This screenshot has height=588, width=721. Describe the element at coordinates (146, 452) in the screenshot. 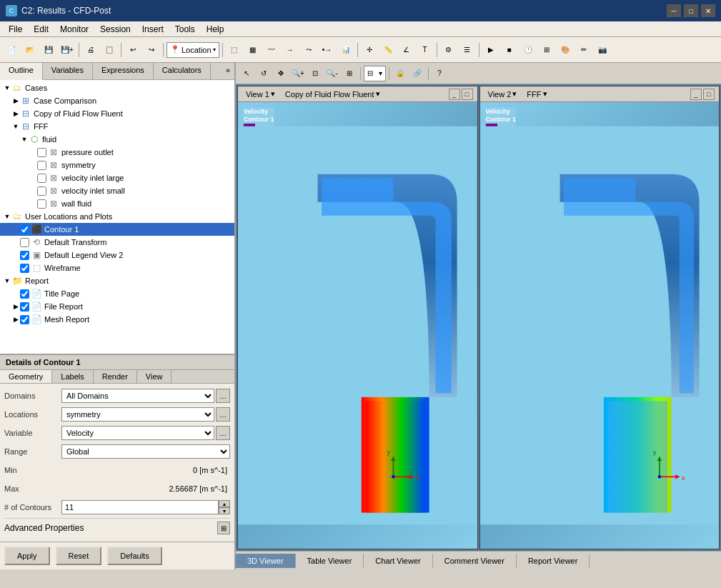

I see `range-select: Global` at that location.